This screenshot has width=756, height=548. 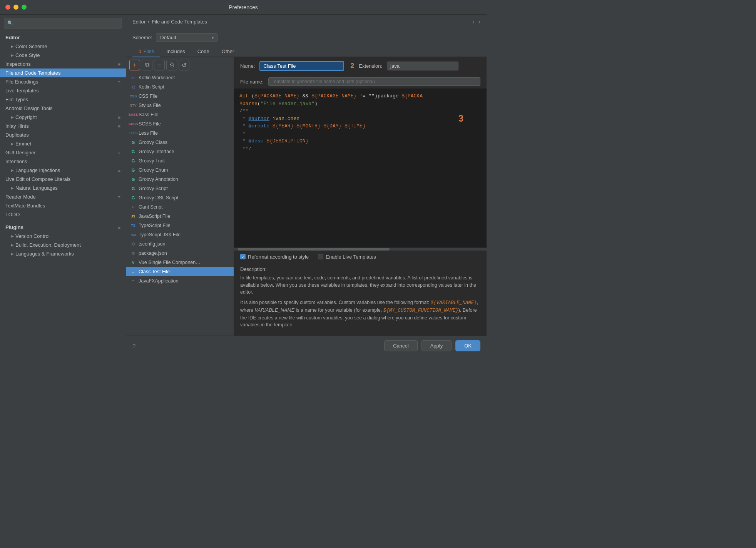 I want to click on scheme-select-wrapper: Default ▼, so click(x=187, y=38).